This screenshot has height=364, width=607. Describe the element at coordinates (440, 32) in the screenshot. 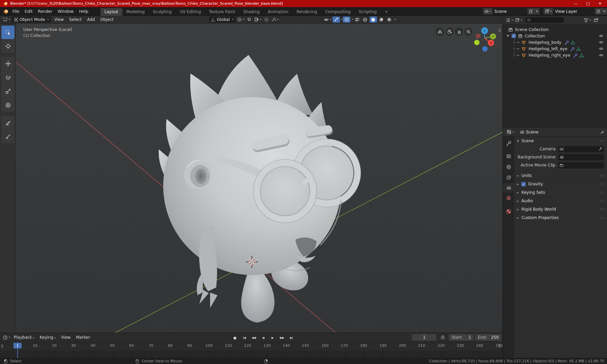

I see `perspective-toggle-button` at that location.